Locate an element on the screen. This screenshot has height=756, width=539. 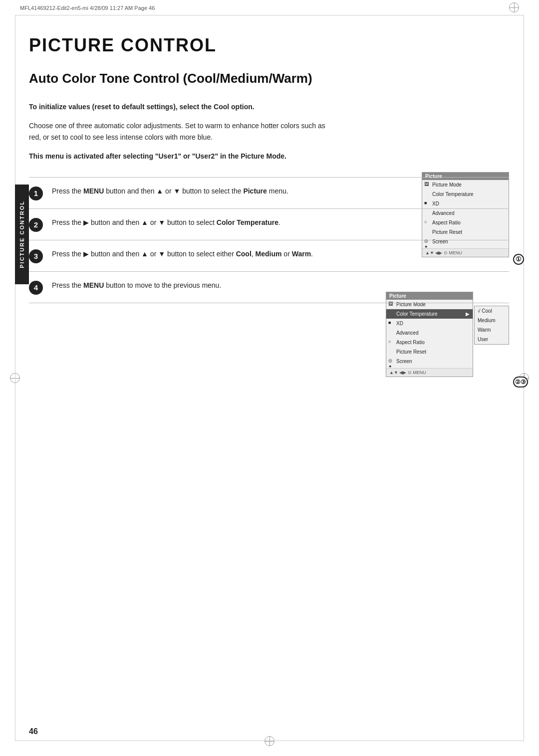
step-3: 3 Press the ▶ button and then ▲ or ▼ but… is located at coordinates (269, 255).